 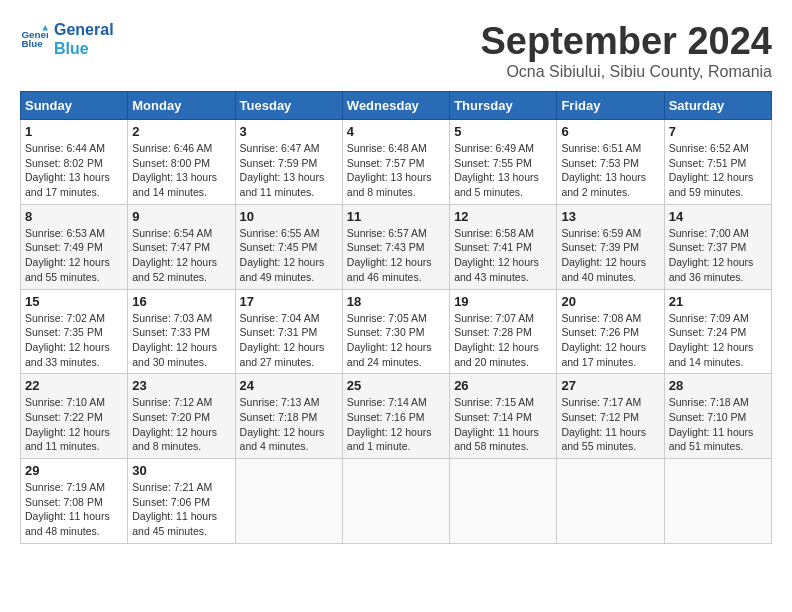 I want to click on day-info: Sunrise: 6:51 AMSunset: 7:53 PMDaylight:…, so click(x=610, y=170).